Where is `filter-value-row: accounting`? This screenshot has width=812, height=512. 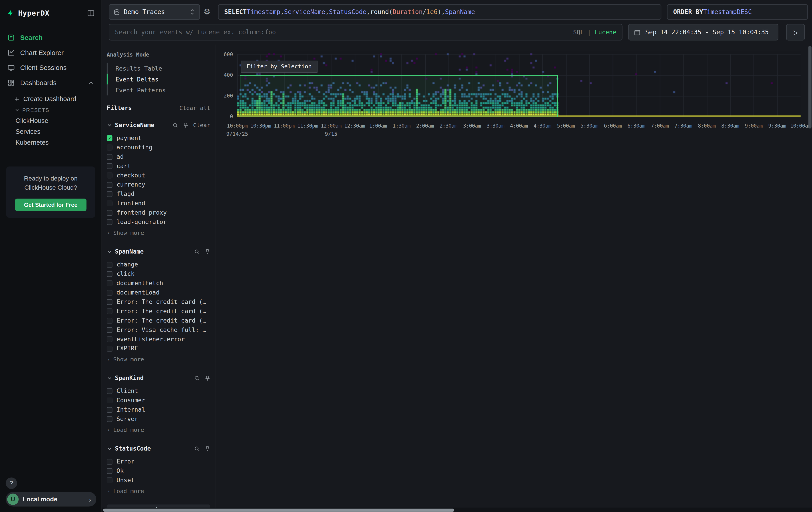 filter-value-row: accounting is located at coordinates (158, 147).